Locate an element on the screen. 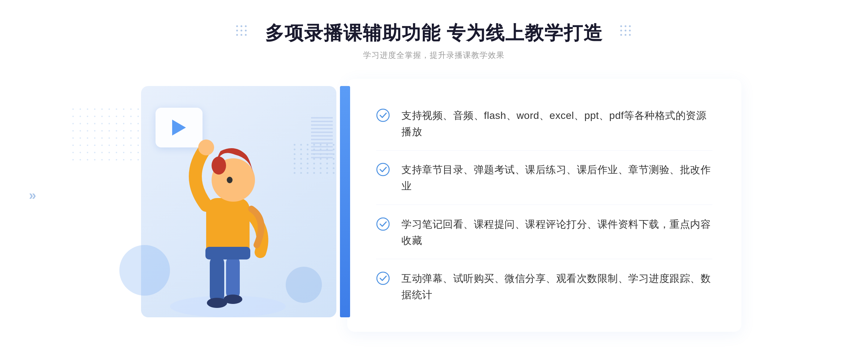 Image resolution: width=868 pixels, height=352 pixels. illustration-dot-grid is located at coordinates (315, 159).